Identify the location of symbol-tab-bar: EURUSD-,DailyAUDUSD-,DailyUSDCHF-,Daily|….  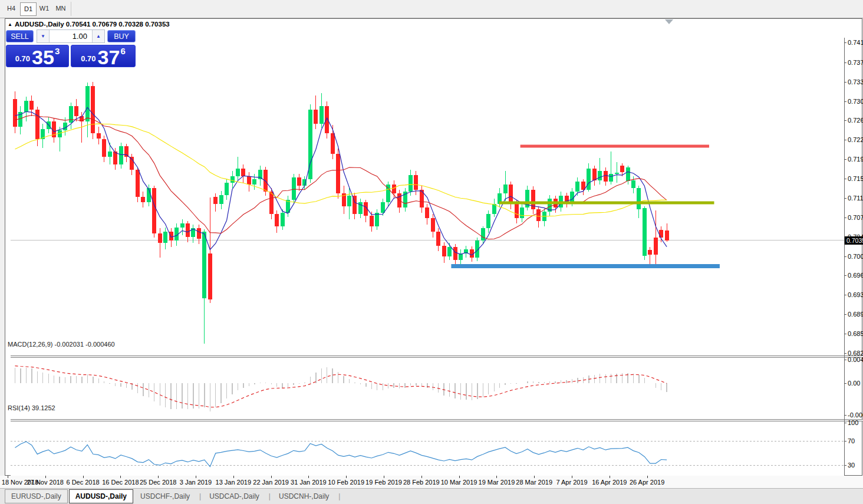
(431, 496).